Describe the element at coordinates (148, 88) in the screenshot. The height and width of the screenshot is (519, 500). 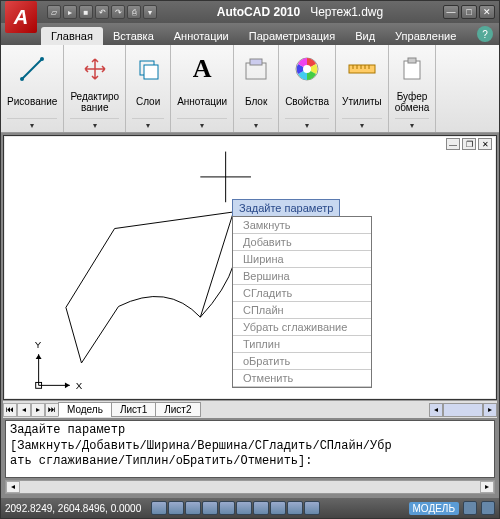
I see `panel-layers: Слои ▾` at that location.